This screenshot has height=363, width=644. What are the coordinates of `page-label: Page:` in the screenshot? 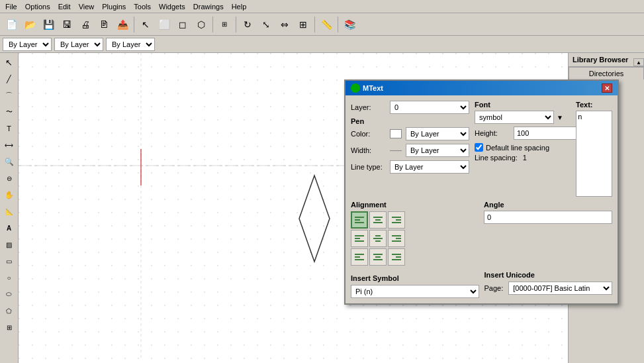 It's located at (494, 288).